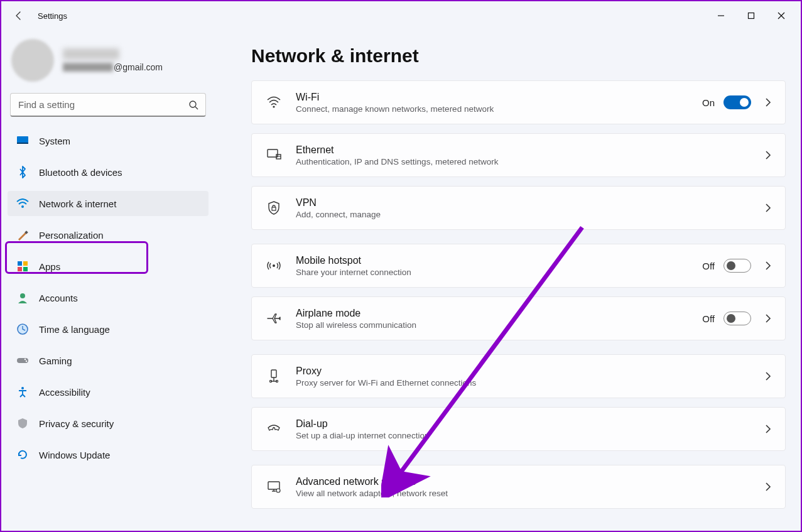  Describe the element at coordinates (50, 266) in the screenshot. I see `sidebar-item-label: Apps` at that location.